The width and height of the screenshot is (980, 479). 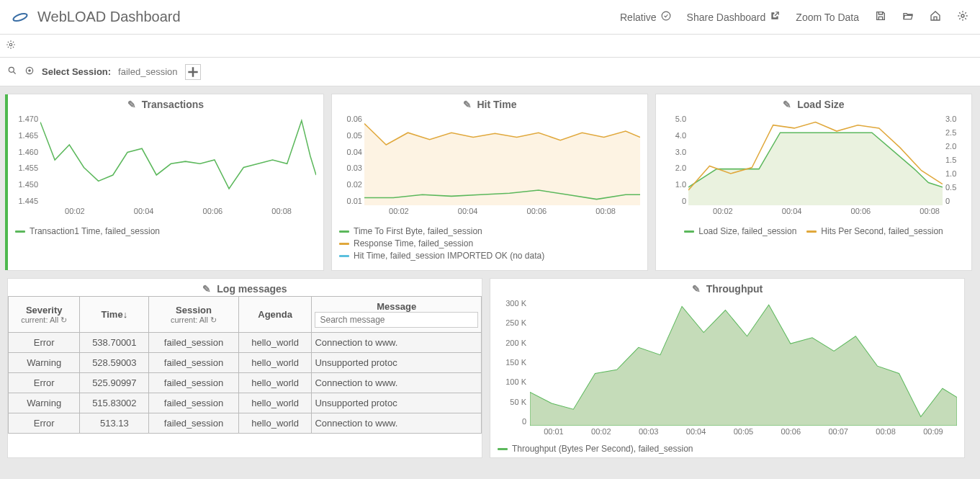 What do you see at coordinates (30, 72) in the screenshot?
I see `target-icon` at bounding box center [30, 72].